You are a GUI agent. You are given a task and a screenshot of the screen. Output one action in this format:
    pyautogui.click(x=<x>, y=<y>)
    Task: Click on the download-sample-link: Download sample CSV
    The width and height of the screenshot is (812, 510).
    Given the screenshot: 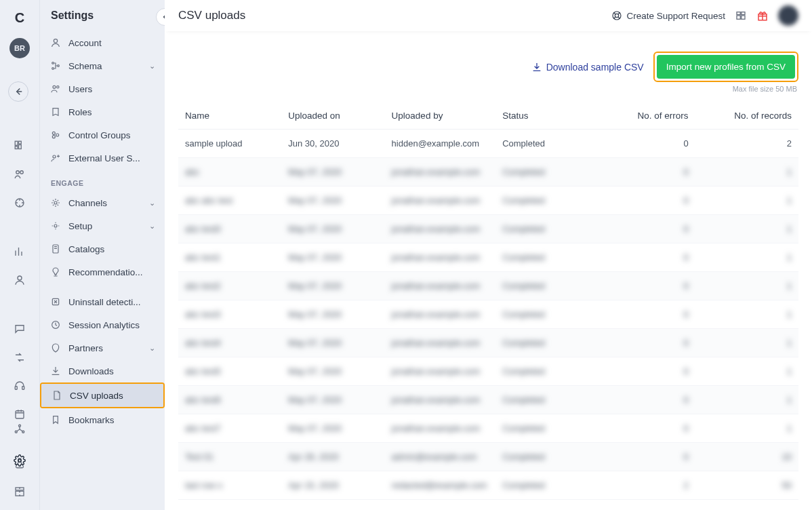 What is the action you would take?
    pyautogui.click(x=588, y=67)
    